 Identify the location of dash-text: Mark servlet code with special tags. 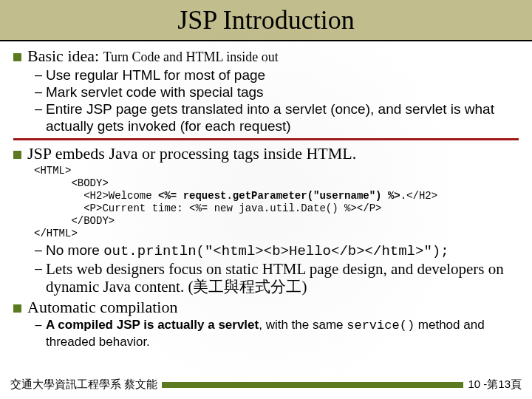
(155, 92).